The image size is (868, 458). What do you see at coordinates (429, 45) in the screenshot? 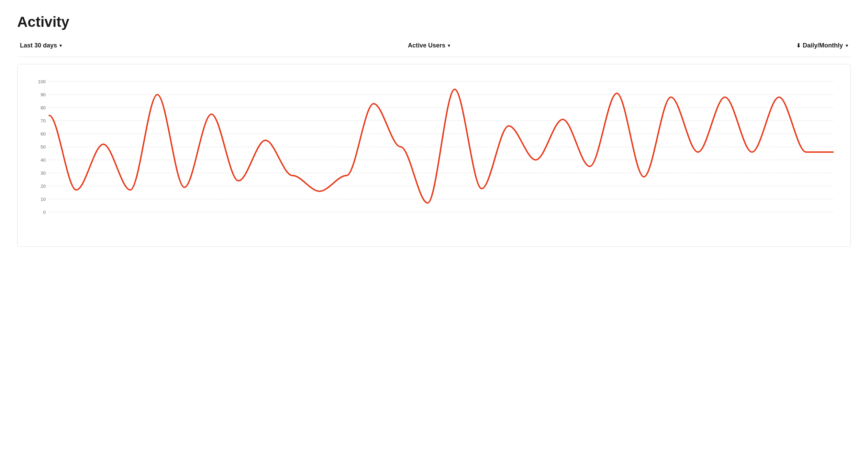
I see `metric-dropdown: Active Users ▾` at bounding box center [429, 45].